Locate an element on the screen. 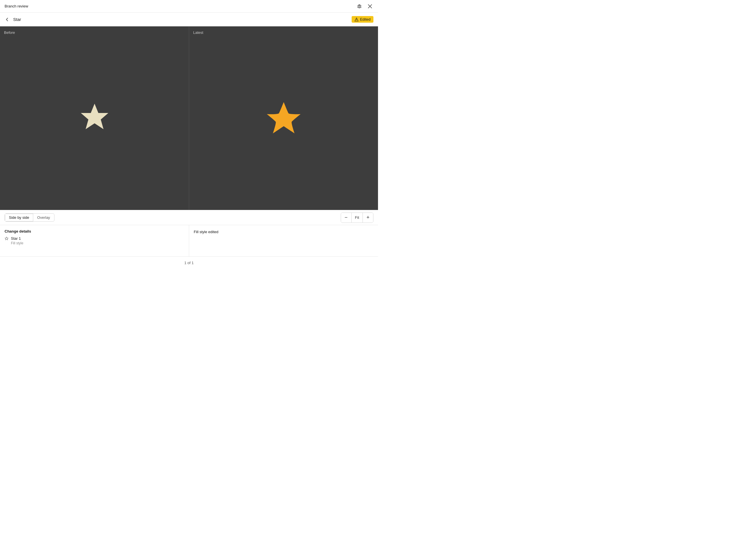  warning-triangle-icon is located at coordinates (356, 20).